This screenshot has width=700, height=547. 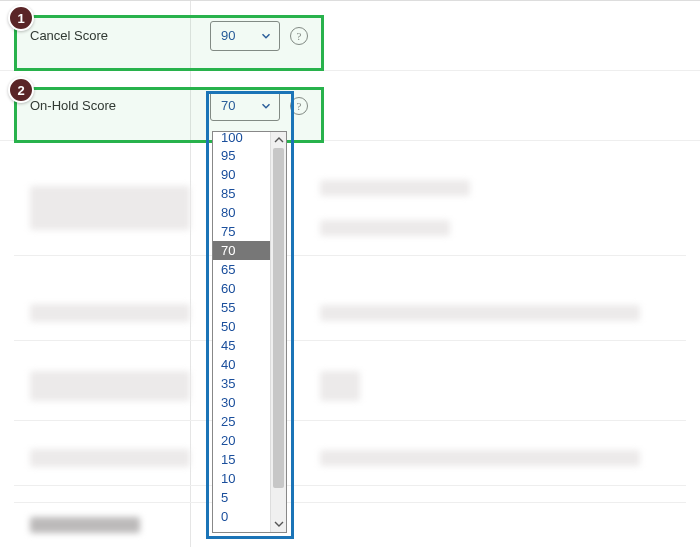 I want to click on dropdown-option: 55, so click(x=242, y=308).